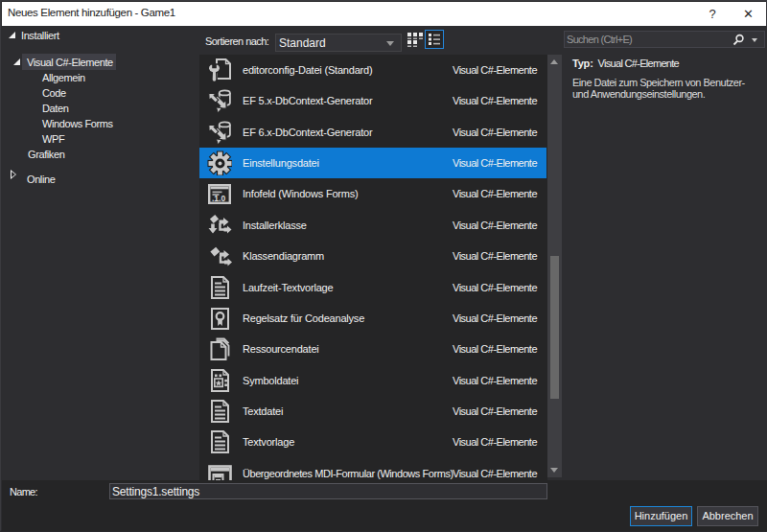  Describe the element at coordinates (219, 198) in the screenshot. I see `svg-text: .1.0` at that location.